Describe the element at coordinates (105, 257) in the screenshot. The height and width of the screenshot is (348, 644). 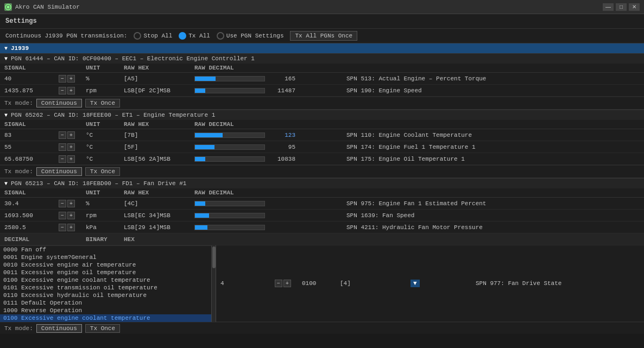
I see `dropdown-item-1: 0001 Engine system?General` at that location.